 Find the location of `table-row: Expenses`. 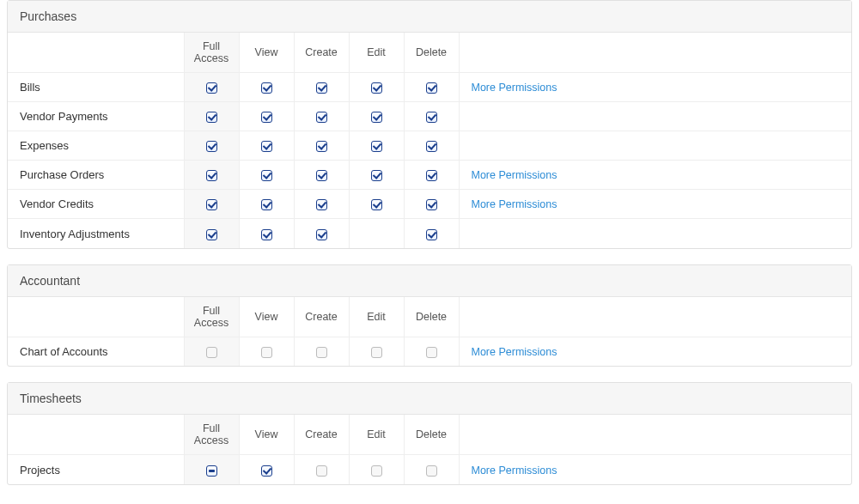

table-row: Expenses is located at coordinates (430, 146).